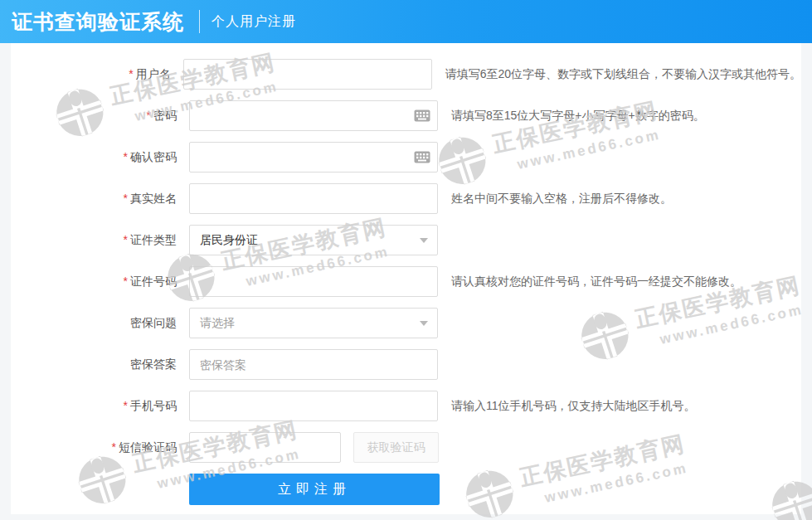 The height and width of the screenshot is (520, 812). Describe the element at coordinates (314, 199) in the screenshot. I see `real-name-field` at that location.